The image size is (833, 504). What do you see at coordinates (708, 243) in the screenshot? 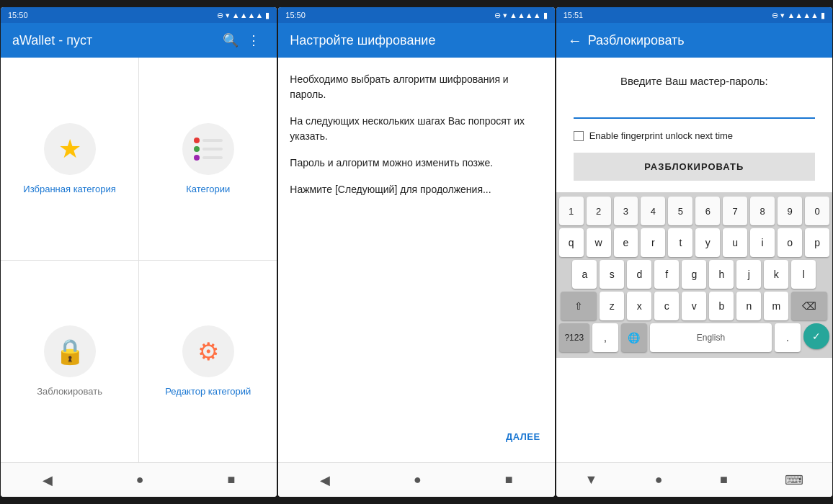
I see `key-y: y` at bounding box center [708, 243].